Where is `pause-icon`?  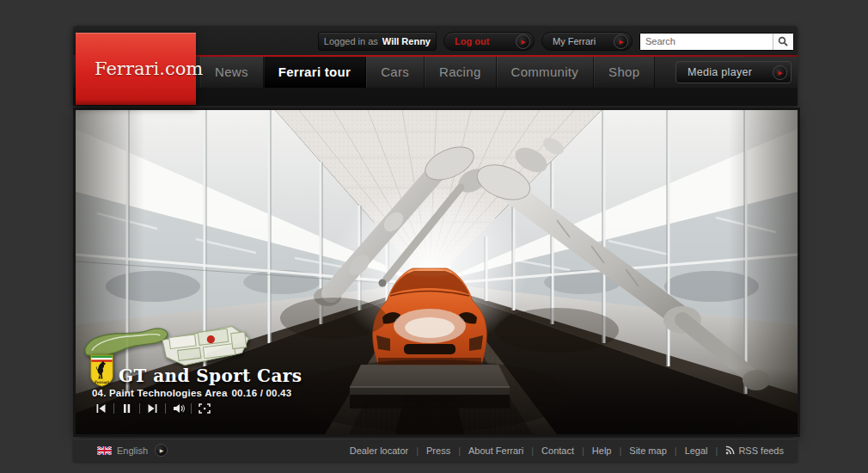 pause-icon is located at coordinates (127, 408).